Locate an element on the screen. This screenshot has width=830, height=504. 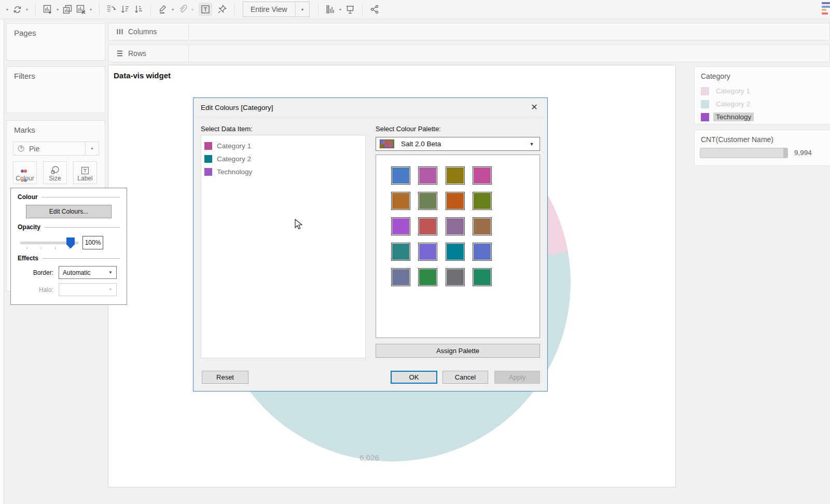
show-cards-icon is located at coordinates (330, 9).